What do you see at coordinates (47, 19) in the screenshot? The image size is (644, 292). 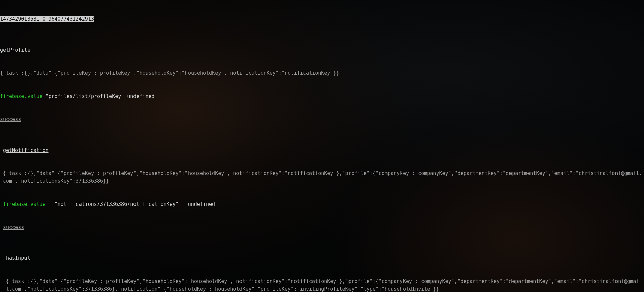 I see `log-header: 1473429013581_0.964077431242913` at bounding box center [47, 19].